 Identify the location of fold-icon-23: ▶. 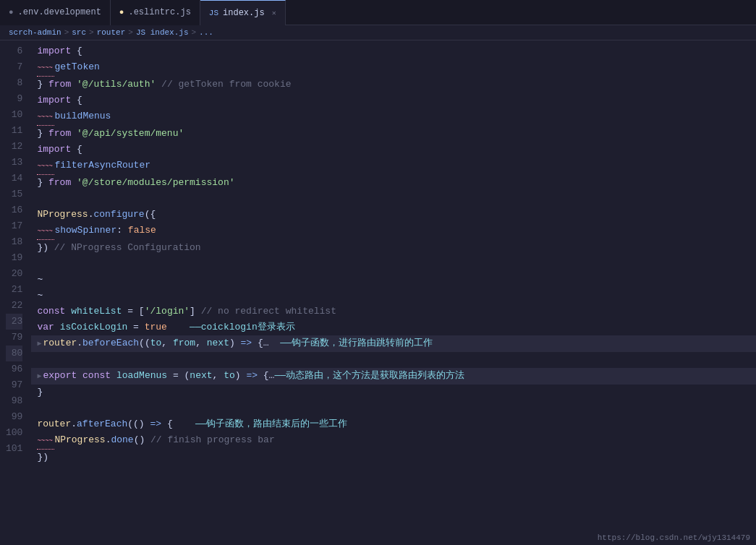
(39, 344).